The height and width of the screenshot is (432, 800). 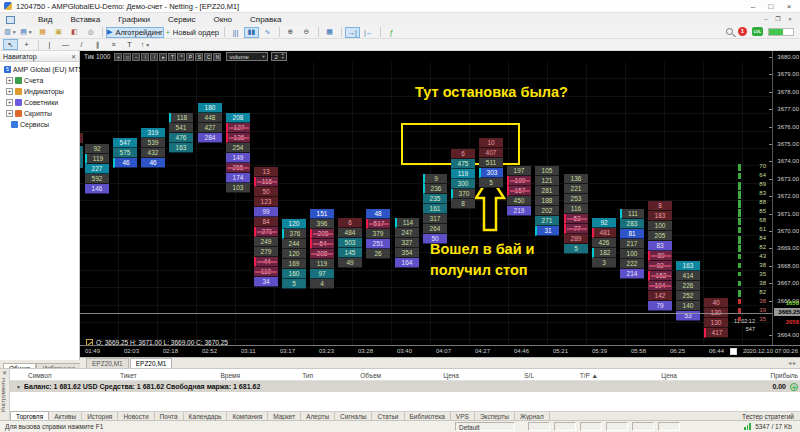 What do you see at coordinates (758, 32) in the screenshot?
I see `lvl-icon: LVL` at bounding box center [758, 32].